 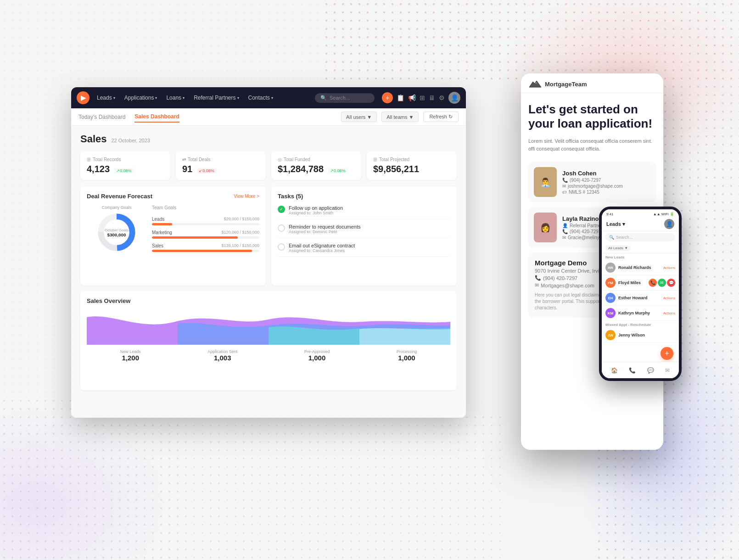 What do you see at coordinates (125, 166) in the screenshot?
I see `stat-total-records: ☰ Total Records 4,123 ↗0.08%` at bounding box center [125, 166].